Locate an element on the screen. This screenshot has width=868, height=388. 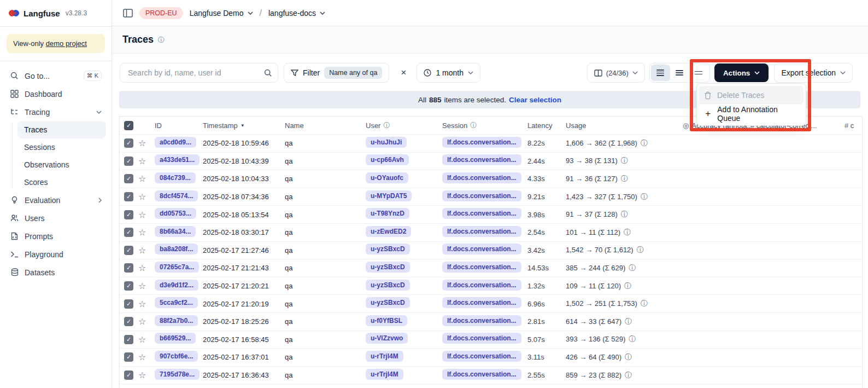
trace-id-badge: a433de51... is located at coordinates (177, 160).